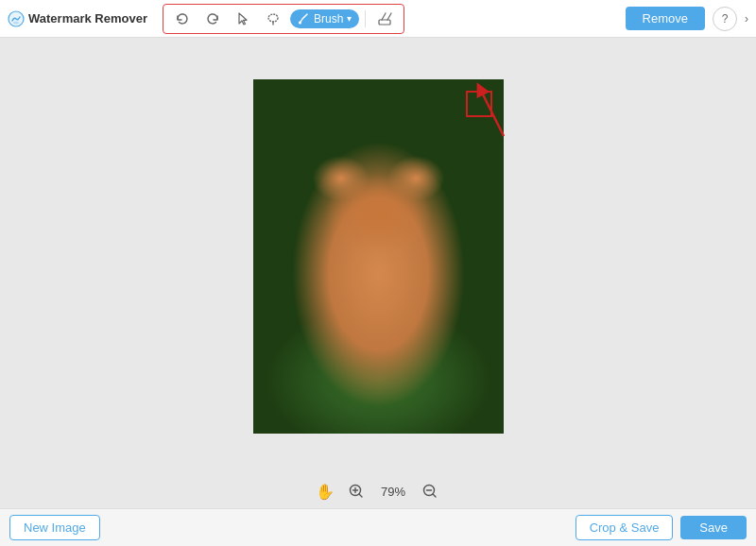 This screenshot has width=756, height=546. What do you see at coordinates (88, 19) in the screenshot?
I see `app-title: Watermark Remover` at bounding box center [88, 19].